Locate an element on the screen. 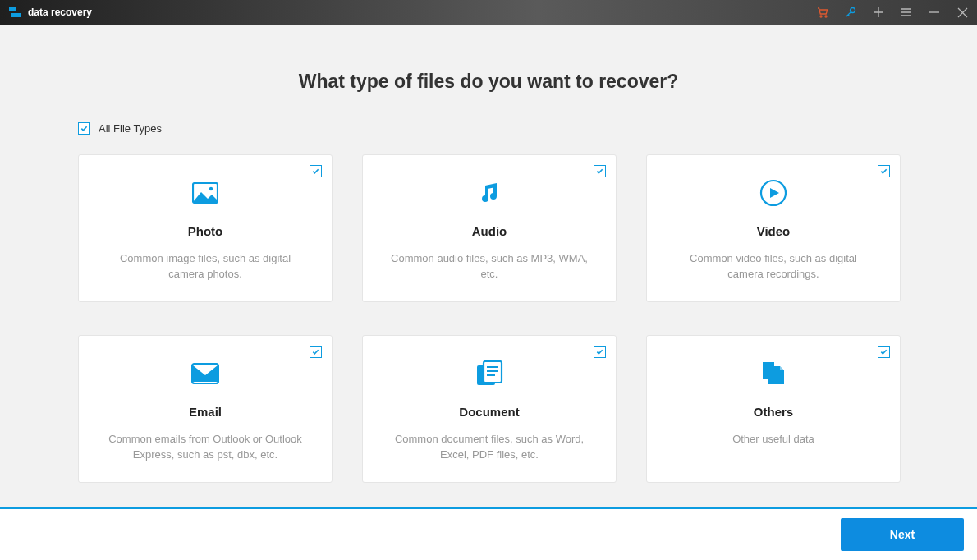 Image resolution: width=977 pixels, height=560 pixels. photo-icon is located at coordinates (205, 193).